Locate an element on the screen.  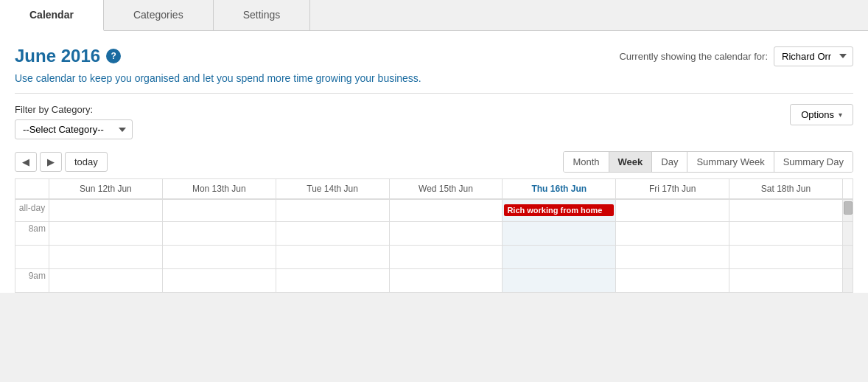
filter-group: Filter by Category: --Select Category-- is located at coordinates (74, 122).